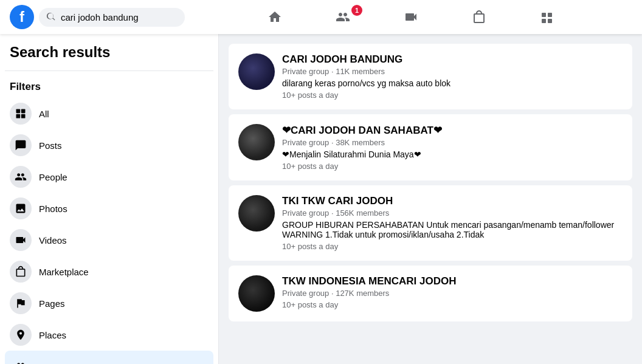  I want to click on filter-marketplace: Marketplace, so click(109, 272).